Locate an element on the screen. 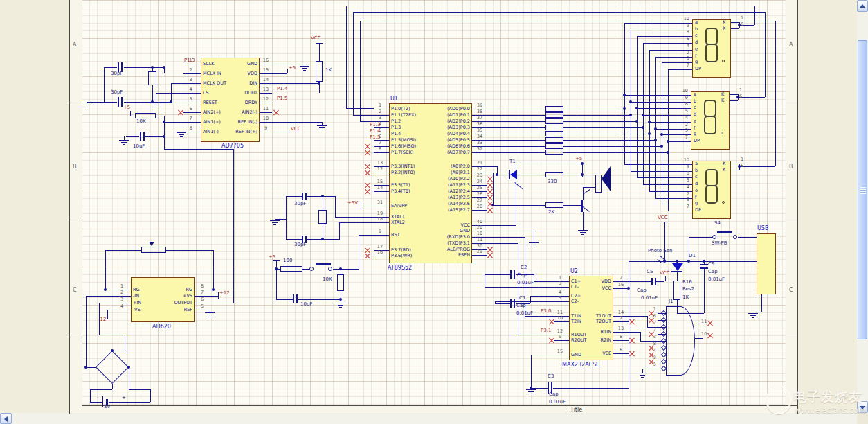 This screenshot has width=868, height=424. pin-label: RST is located at coordinates (396, 236).